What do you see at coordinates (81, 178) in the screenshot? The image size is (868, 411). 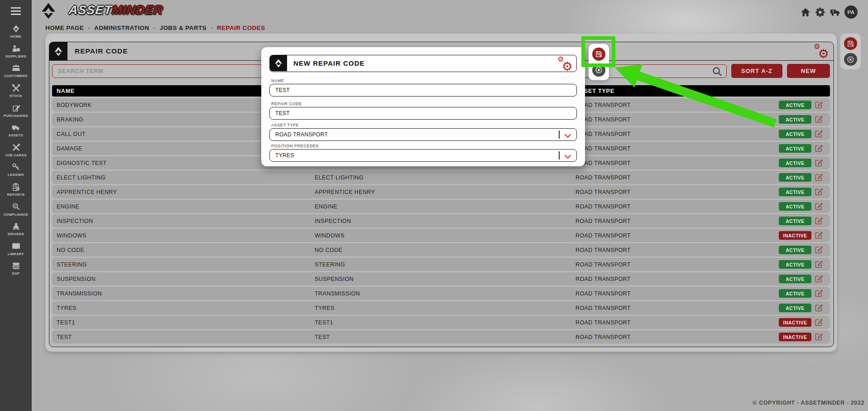 I see `cell-name: ELECT LIGHTING` at bounding box center [81, 178].